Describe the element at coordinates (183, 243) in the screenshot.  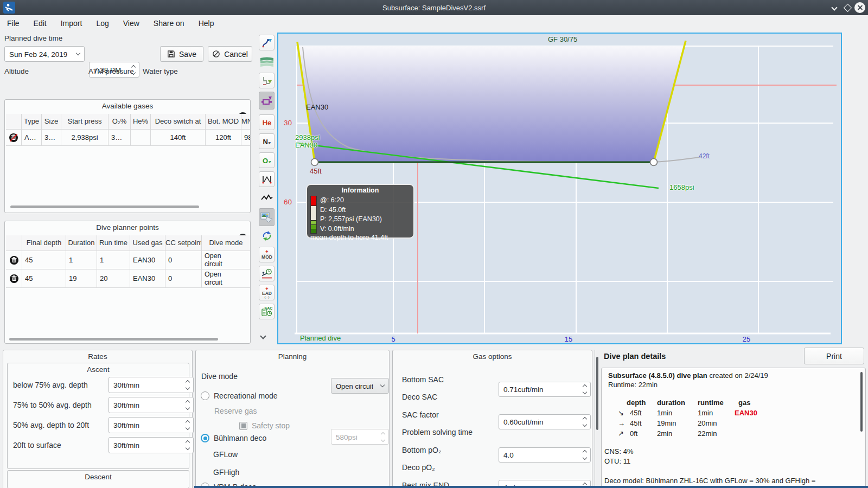
I see `points-col-cc-setpoint: CC setpoint` at that location.